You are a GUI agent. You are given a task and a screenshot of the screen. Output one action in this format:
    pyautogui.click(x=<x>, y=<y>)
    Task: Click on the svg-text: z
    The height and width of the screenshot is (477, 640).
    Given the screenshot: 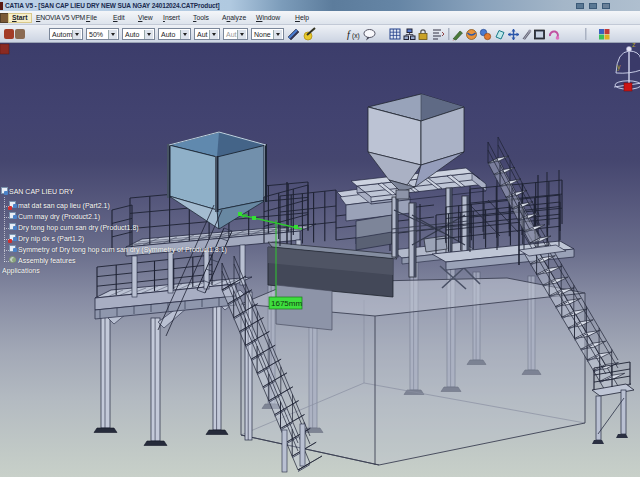 What is the action you would take?
    pyautogui.click(x=634, y=46)
    